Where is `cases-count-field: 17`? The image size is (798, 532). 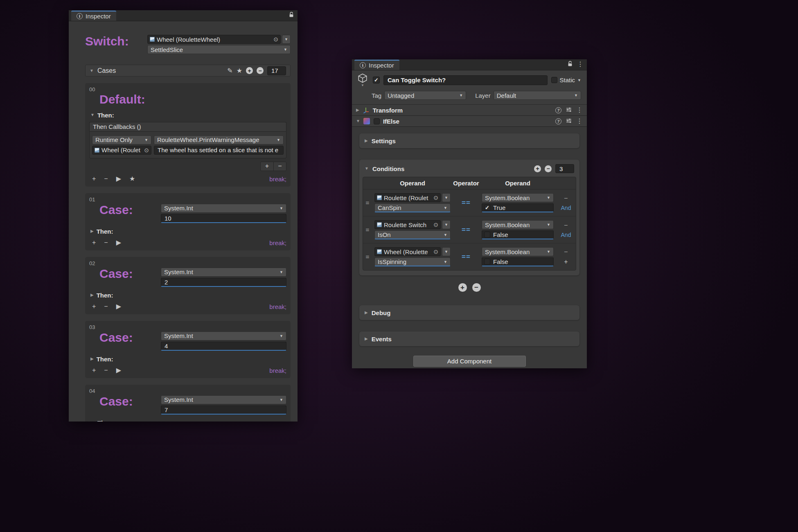 cases-count-field: 17 is located at coordinates (277, 71).